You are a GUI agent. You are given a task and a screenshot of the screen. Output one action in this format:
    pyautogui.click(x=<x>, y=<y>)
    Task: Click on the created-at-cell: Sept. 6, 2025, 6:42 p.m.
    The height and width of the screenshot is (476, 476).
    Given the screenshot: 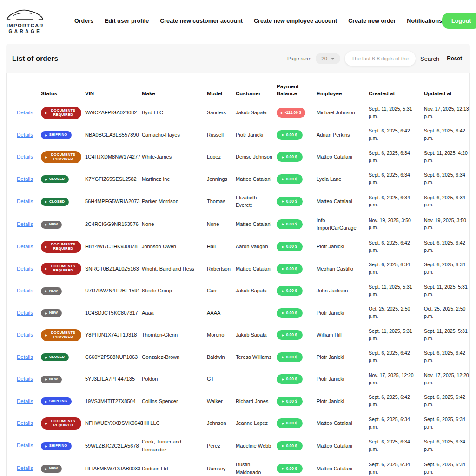 What is the action you would take?
    pyautogui.click(x=394, y=135)
    